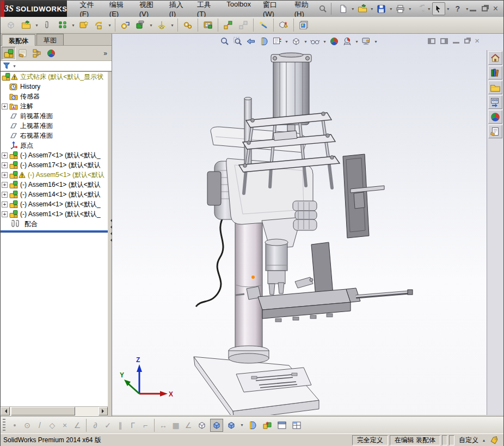  Describe the element at coordinates (125, 25) in the screenshot. I see `show-hidden-components-icon` at that location.